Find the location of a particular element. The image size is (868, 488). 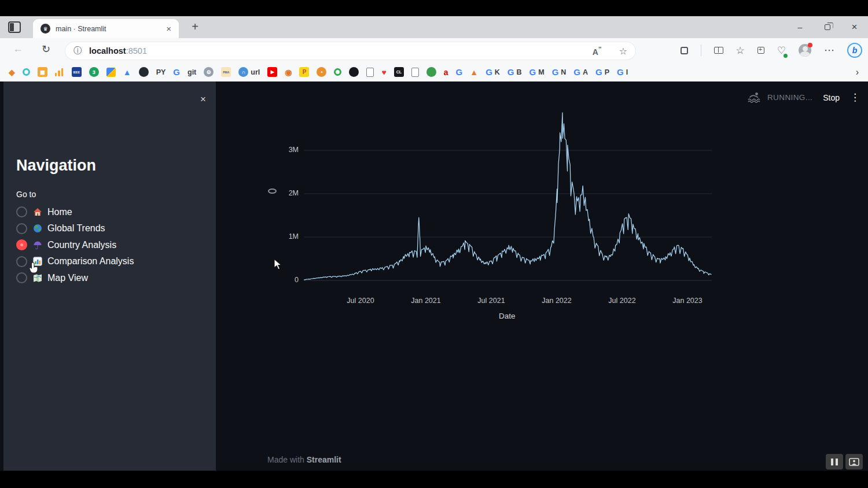

browser-tab: ♛ main · Streamlit × is located at coordinates (106, 29).